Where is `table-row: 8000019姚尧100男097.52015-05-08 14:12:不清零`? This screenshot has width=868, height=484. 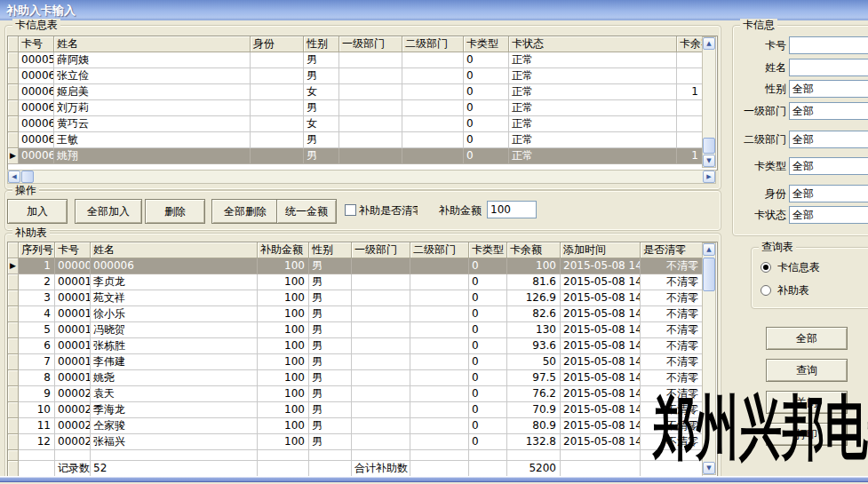
table-row: 8000019姚尧100男097.52015-05-08 14:12:不清零 is located at coordinates (355, 378).